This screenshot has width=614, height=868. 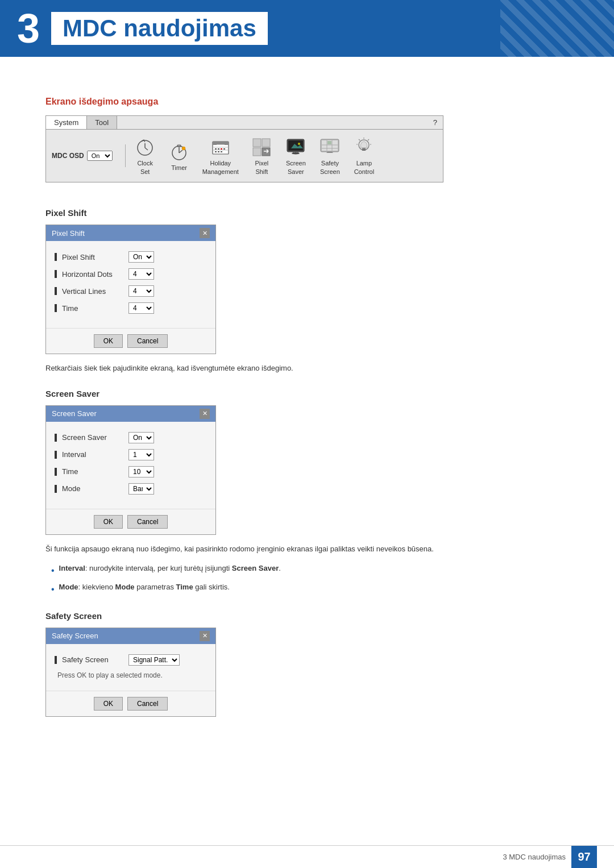 What do you see at coordinates (92, 274) in the screenshot?
I see `horiz-dots-label: Horizontal Dots` at bounding box center [92, 274].